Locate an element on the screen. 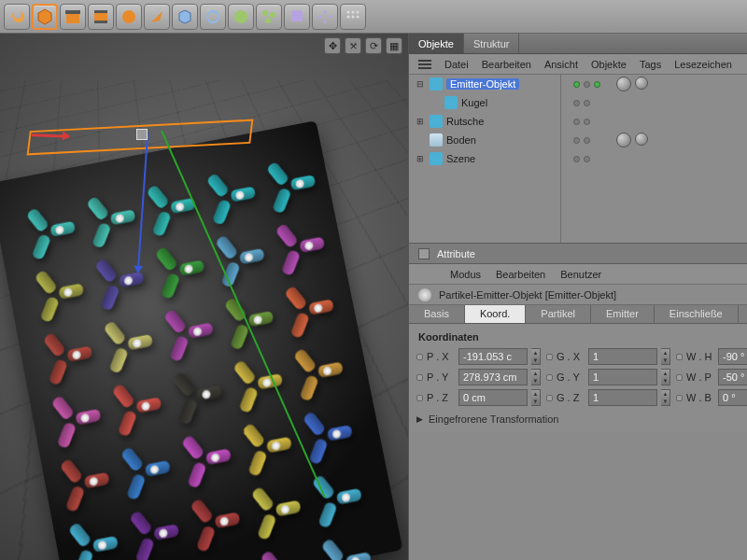  atab-koord: Koord. is located at coordinates (495, 314).